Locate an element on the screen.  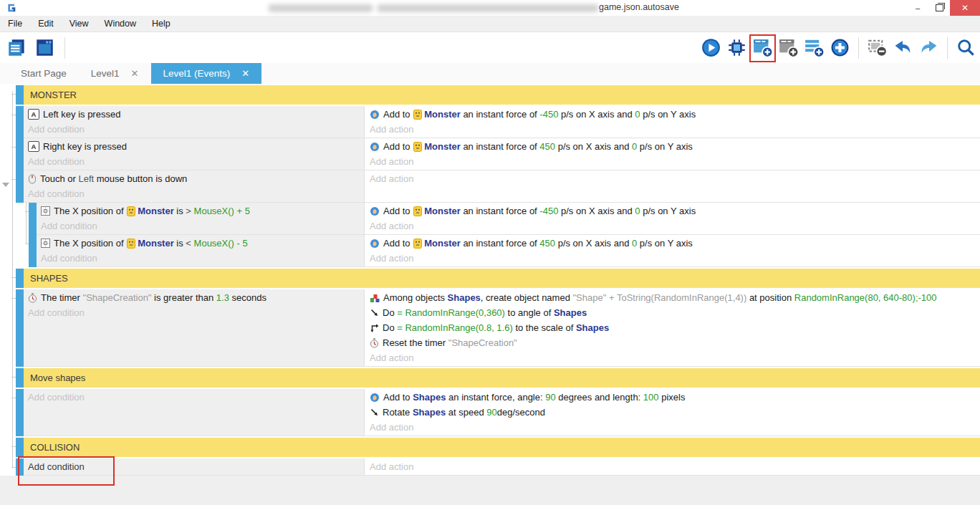
project-manager-button is located at coordinates (17, 47).